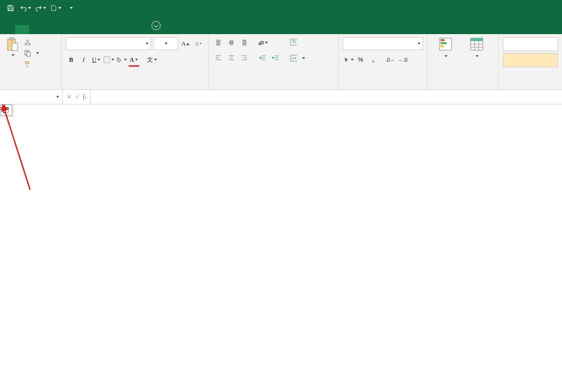  Describe the element at coordinates (530, 62) in the screenshot. I see `group-cell-styles` at that location.